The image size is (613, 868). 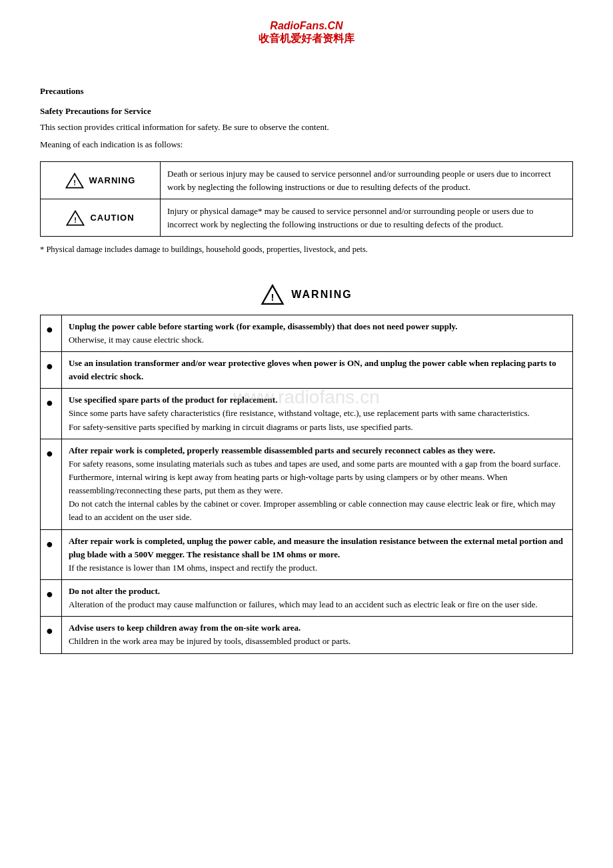 I want to click on warning-item-normal: Otherwise, it may cause electric shock., so click(x=136, y=340).